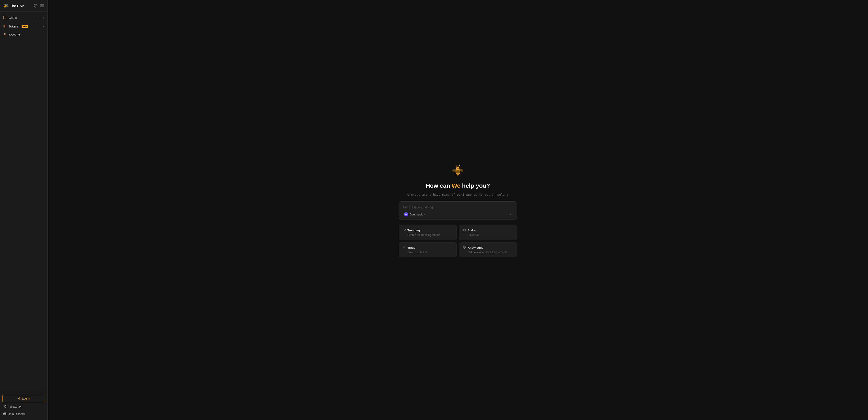  I want to click on model-chevron-icon: ▾, so click(425, 214).